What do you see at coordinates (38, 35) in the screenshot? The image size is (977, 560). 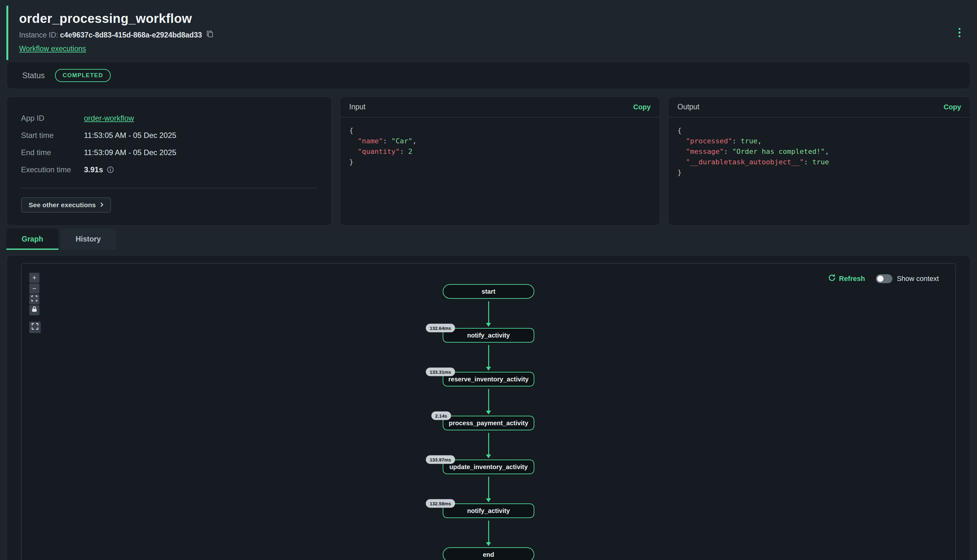 I see `instance-id-label: Instance ID:` at bounding box center [38, 35].